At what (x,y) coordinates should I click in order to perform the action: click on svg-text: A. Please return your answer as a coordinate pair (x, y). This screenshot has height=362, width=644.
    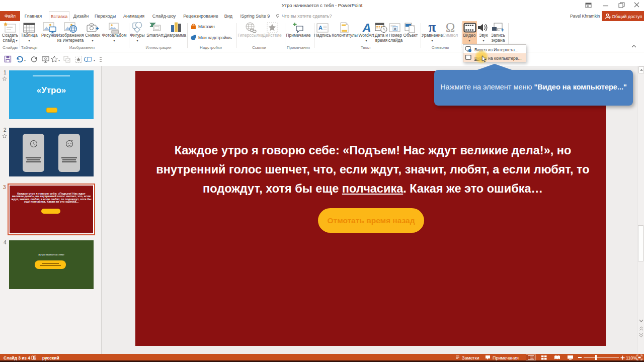
    Looking at the image, I should click on (320, 28).